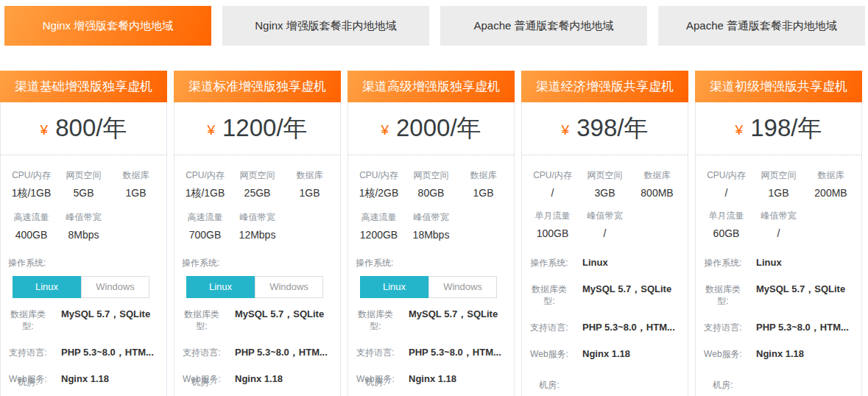 This screenshot has height=396, width=868. Describe the element at coordinates (657, 178) in the screenshot. I see `spec-item: 数据库 800MB` at that location.